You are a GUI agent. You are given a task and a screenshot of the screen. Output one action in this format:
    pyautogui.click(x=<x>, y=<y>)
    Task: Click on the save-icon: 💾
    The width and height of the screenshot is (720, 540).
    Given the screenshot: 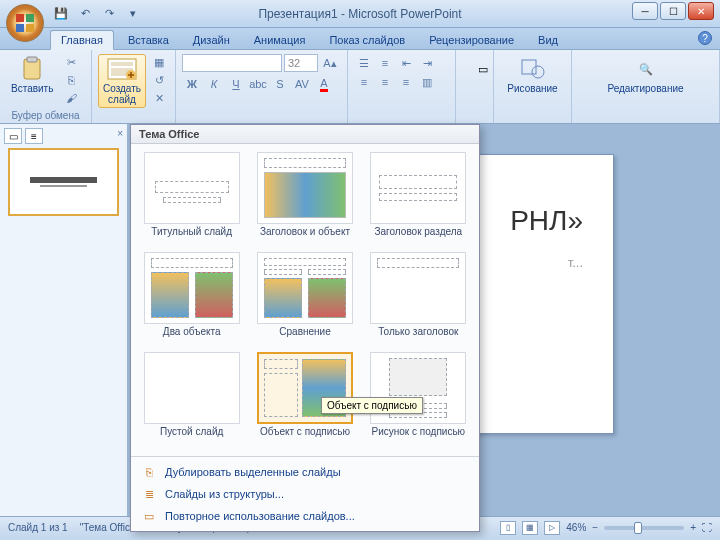 What is the action you would take?
    pyautogui.click(x=61, y=14)
    